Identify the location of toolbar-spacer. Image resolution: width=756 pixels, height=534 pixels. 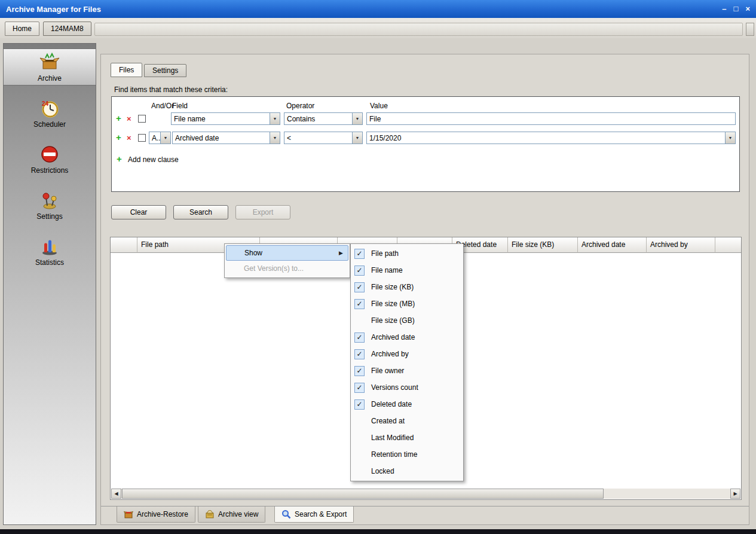
(418, 29).